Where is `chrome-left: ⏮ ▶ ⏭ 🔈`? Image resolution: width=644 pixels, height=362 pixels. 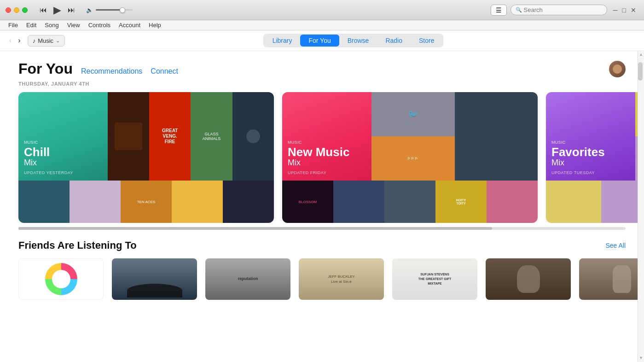
chrome-left: ⏮ ▶ ⏭ 🔈 is located at coordinates (97, 10).